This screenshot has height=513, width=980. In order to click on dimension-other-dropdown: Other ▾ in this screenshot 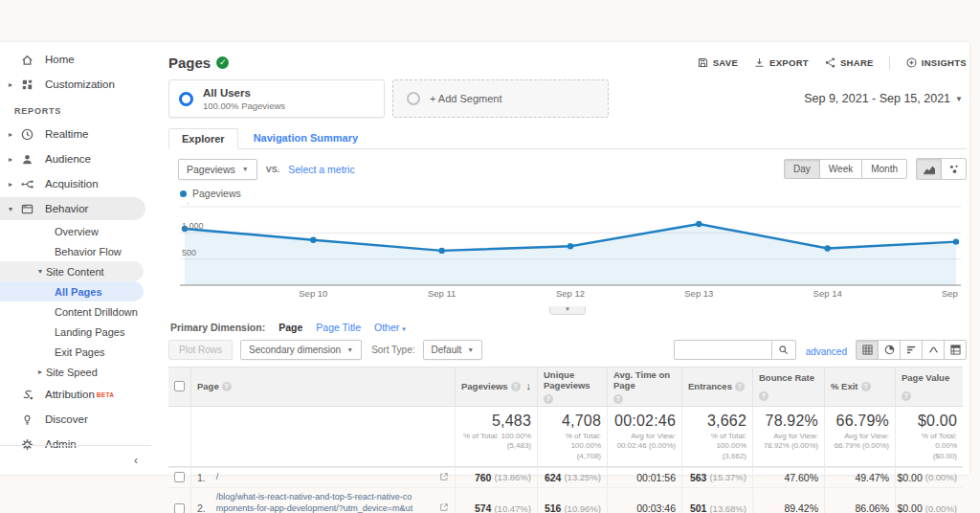, I will do `click(390, 327)`.